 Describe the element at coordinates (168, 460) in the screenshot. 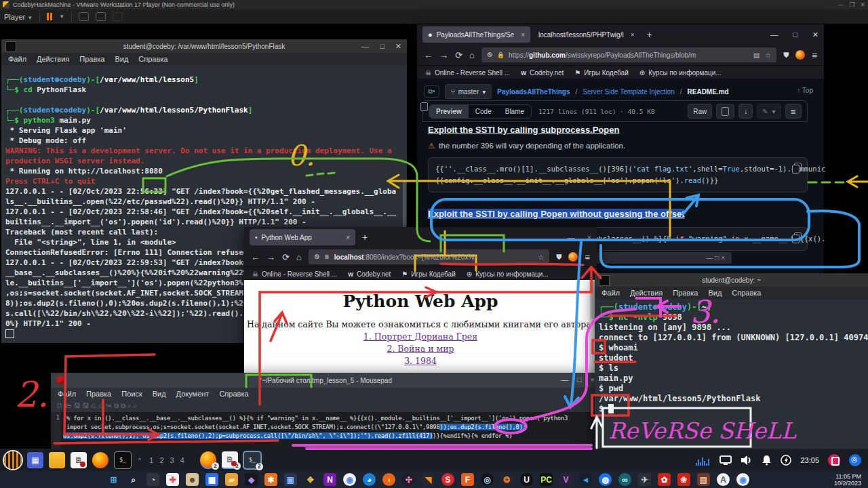

I see `workspace-switcher: 1 2 3 4` at that location.